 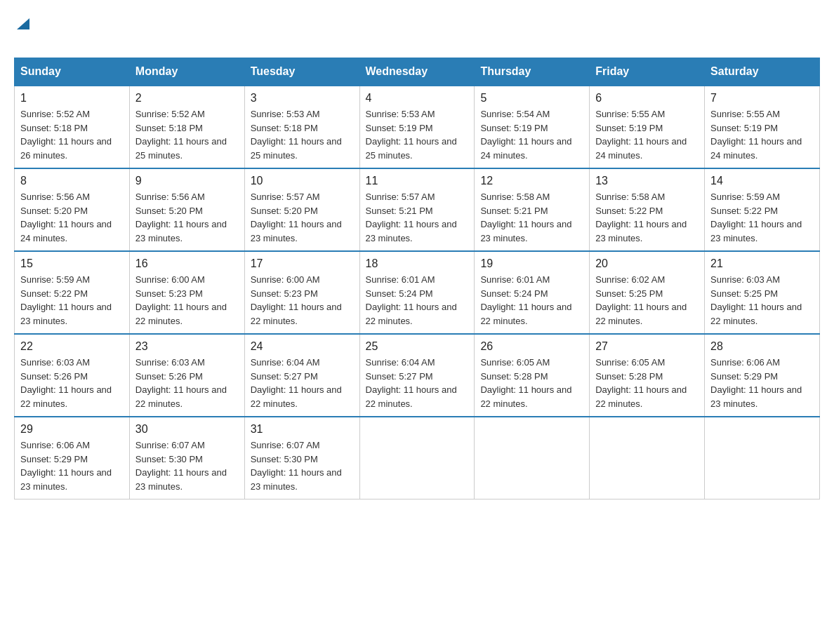 What do you see at coordinates (417, 347) in the screenshot?
I see `day-number: 25` at bounding box center [417, 347].